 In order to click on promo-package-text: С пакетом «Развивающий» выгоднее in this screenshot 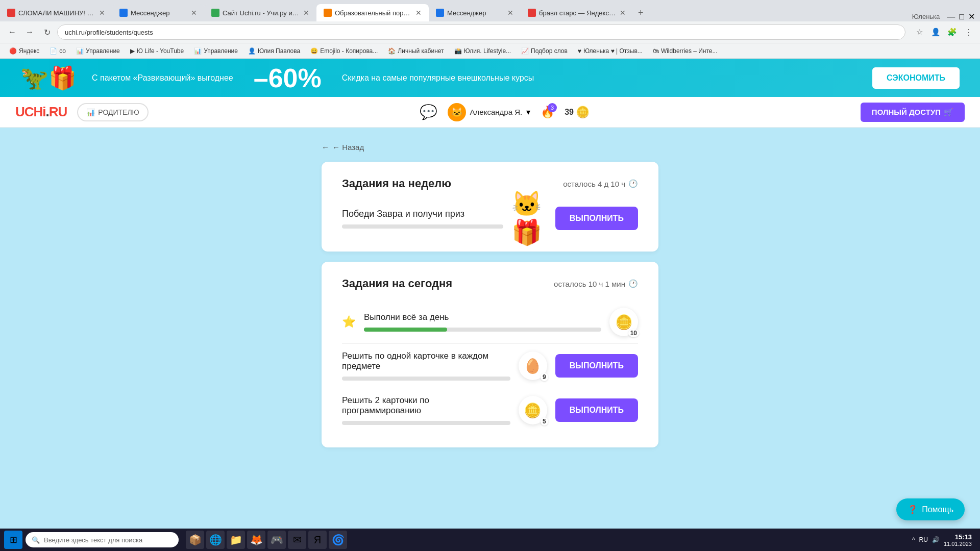, I will do `click(162, 78)`.